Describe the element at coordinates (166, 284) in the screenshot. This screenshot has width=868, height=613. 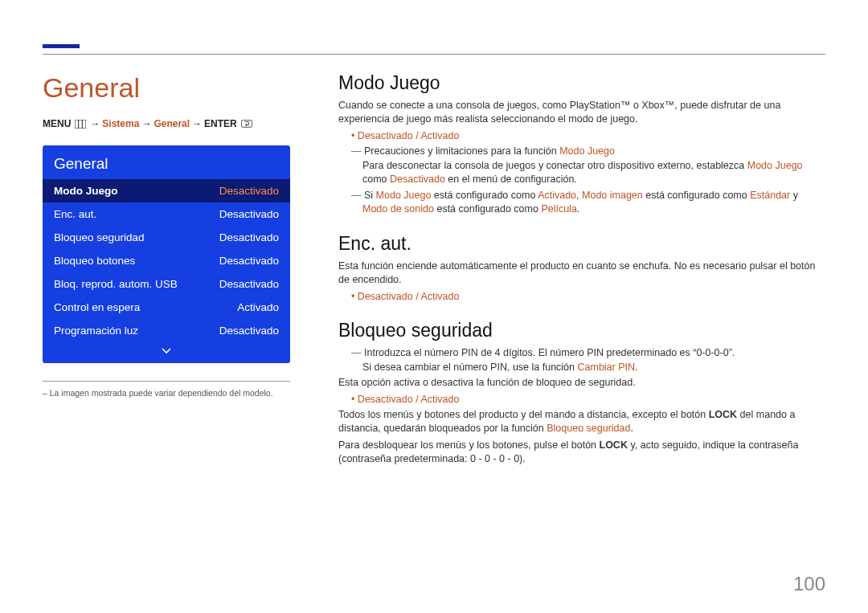
I see `osd-row: Bloq. reprod. autom. USBDesactivado` at that location.